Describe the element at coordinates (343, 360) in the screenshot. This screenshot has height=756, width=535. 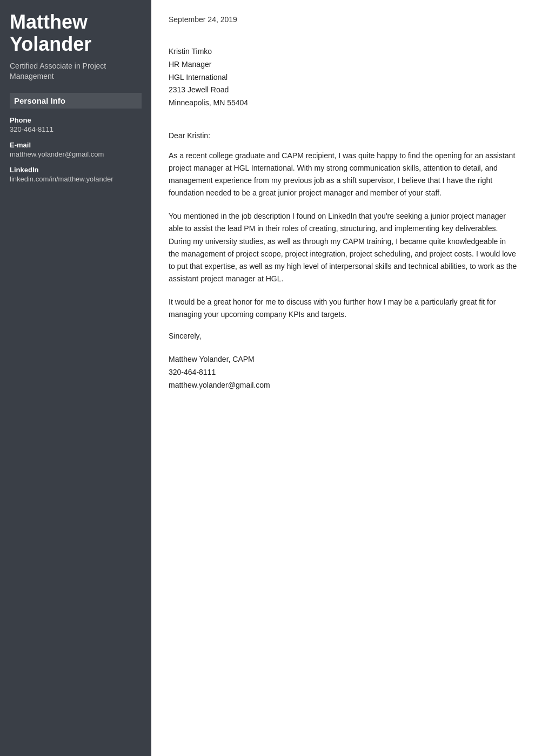
I see `sig-name: Matthew Yolander, CAPM` at that location.